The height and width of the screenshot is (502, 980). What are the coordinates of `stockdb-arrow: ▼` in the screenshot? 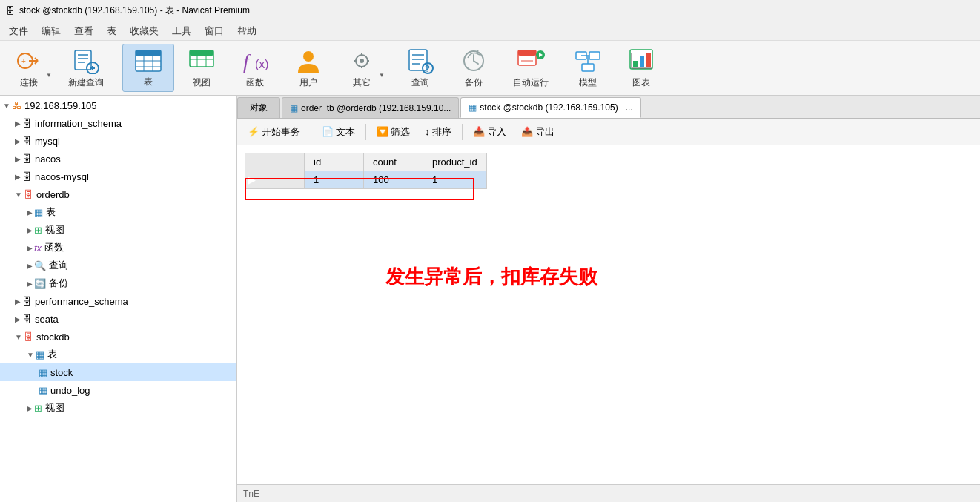 It's located at (19, 337).